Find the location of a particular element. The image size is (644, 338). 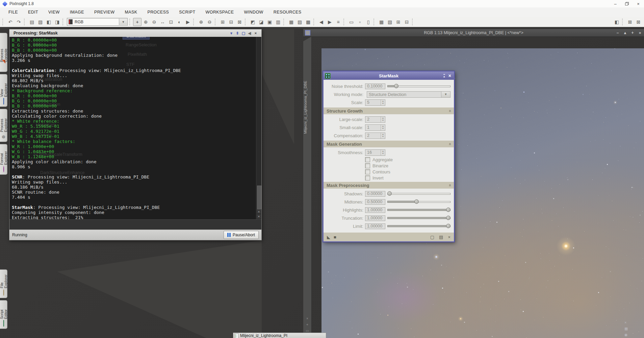

new-preview-icon: ▭ is located at coordinates (351, 22).